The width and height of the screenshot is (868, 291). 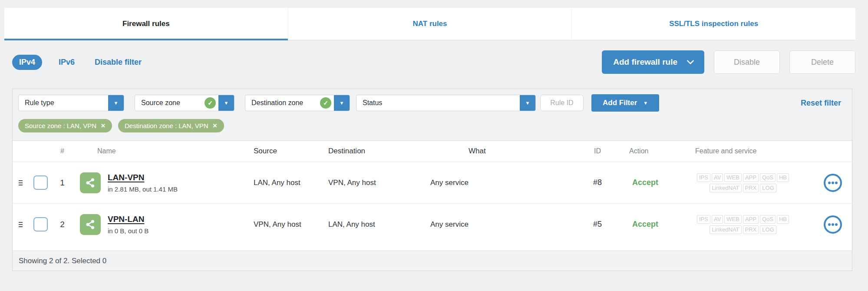 What do you see at coordinates (283, 225) in the screenshot?
I see `rule-source: VPN, Any host` at bounding box center [283, 225].